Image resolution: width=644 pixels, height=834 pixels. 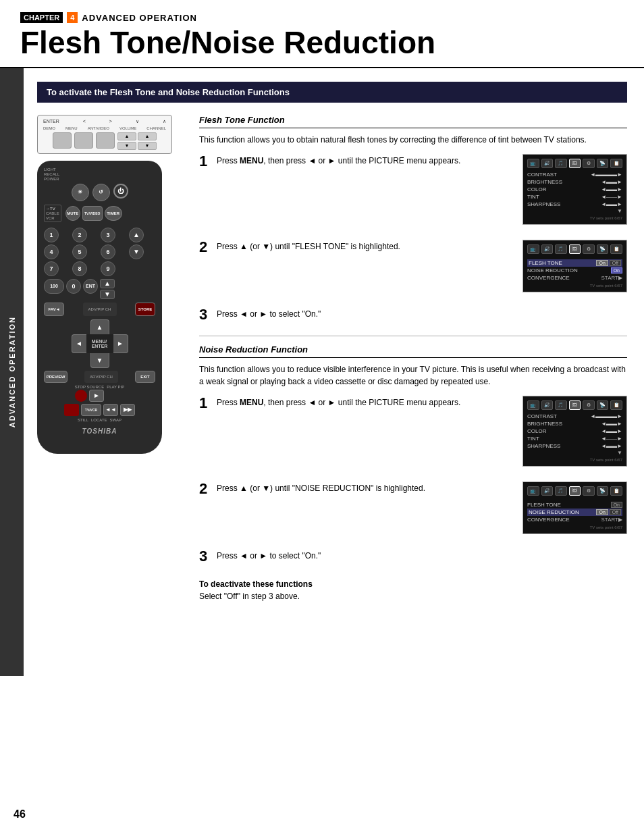 I want to click on preview-btn: PREVIEW, so click(x=55, y=377).